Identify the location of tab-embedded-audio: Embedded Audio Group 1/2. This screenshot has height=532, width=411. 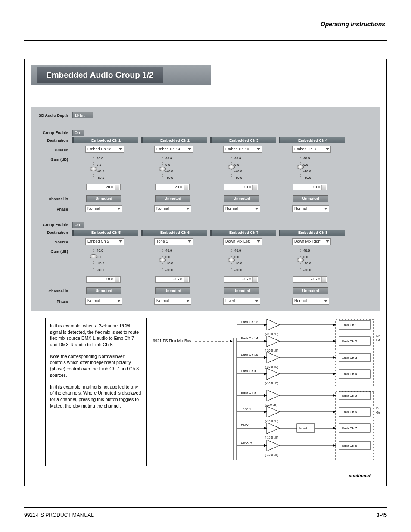
(100, 75).